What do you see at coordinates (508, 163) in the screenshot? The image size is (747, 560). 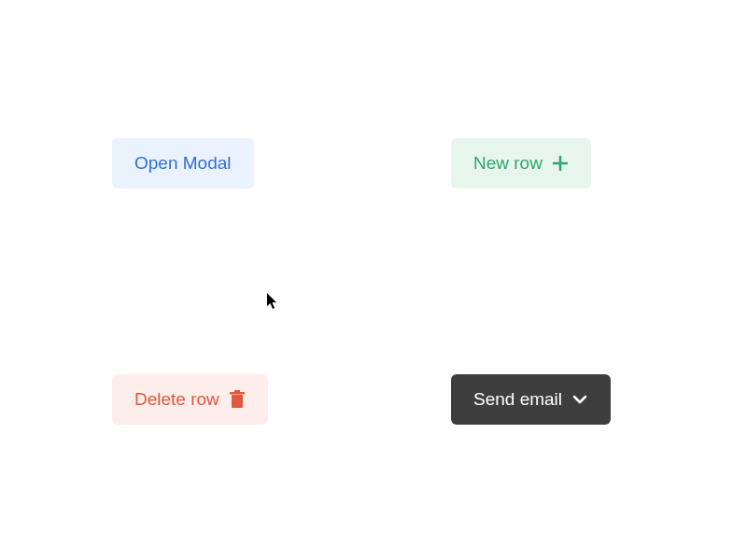 I see `new-row-label: New row` at bounding box center [508, 163].